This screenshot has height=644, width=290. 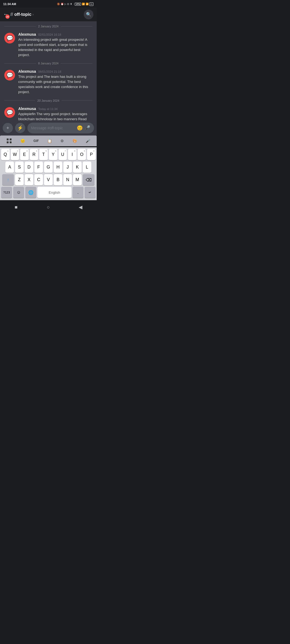 I want to click on period-key: ., so click(x=78, y=192).